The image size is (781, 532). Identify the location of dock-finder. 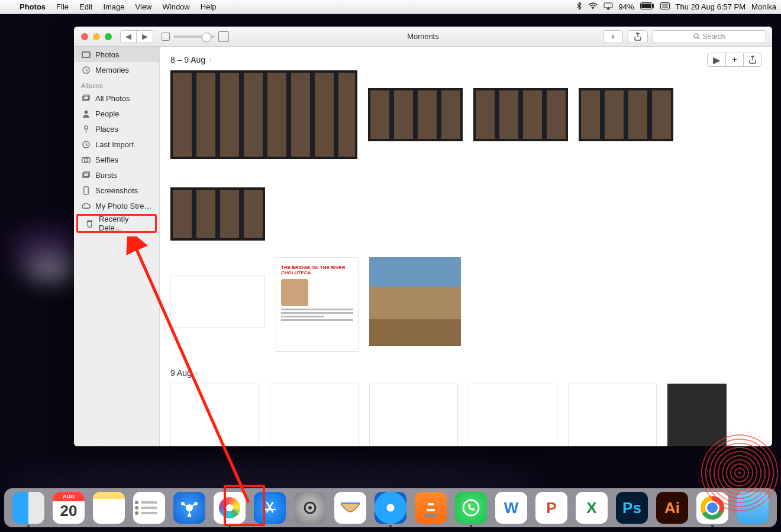
(28, 508).